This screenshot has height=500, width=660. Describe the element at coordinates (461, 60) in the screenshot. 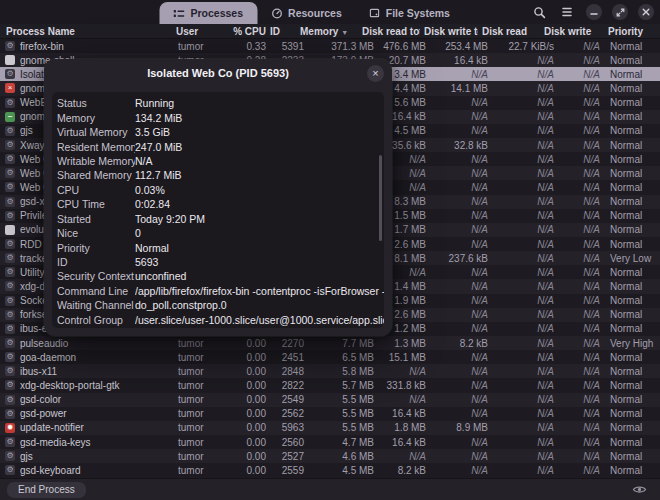

I see `cell-dwt: 16.4 kB` at that location.